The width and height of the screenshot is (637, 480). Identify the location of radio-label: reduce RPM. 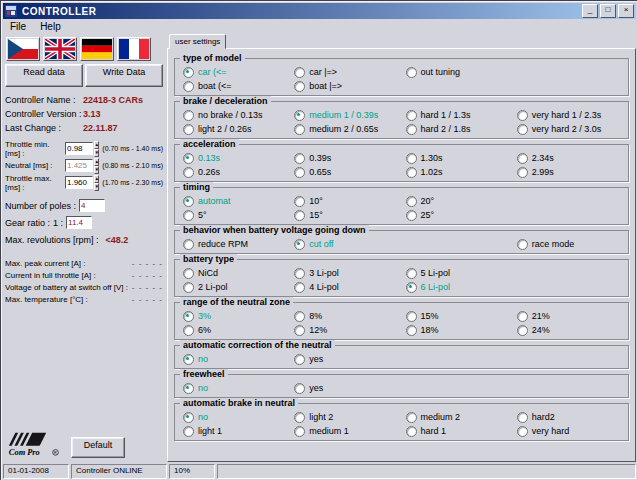
(223, 244).